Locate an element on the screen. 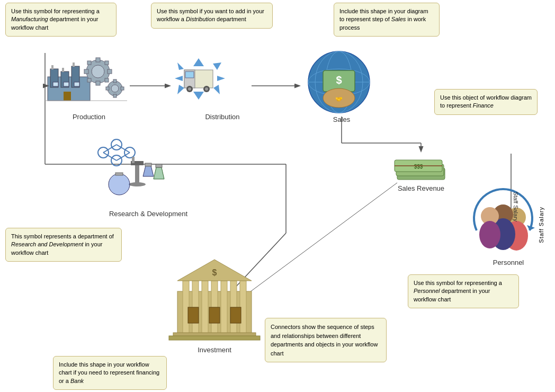 This screenshot has width=555, height=392. tooltip-manufacturing: Use this symbol for representing a Manuf… is located at coordinates (61, 20).